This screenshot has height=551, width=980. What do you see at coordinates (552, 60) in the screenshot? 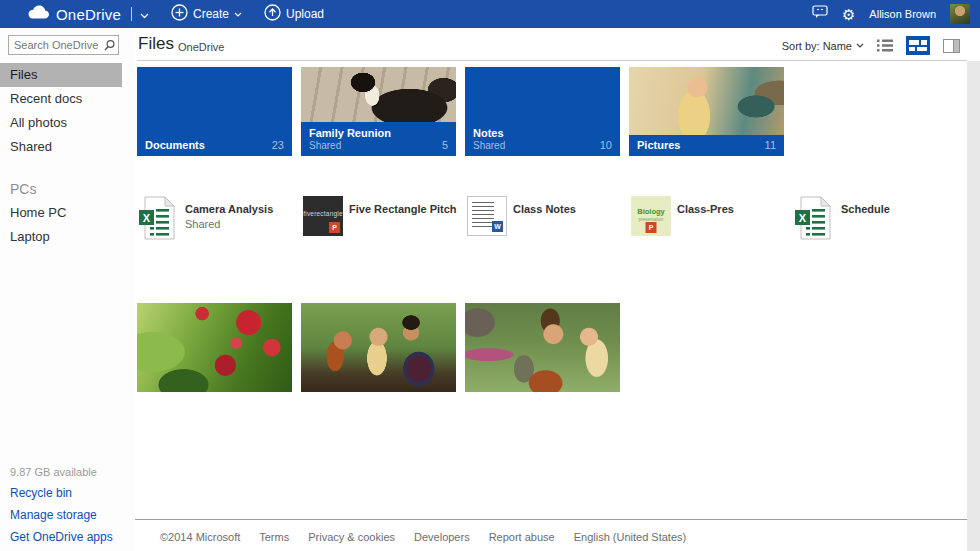
I see `header-divider` at bounding box center [552, 60].